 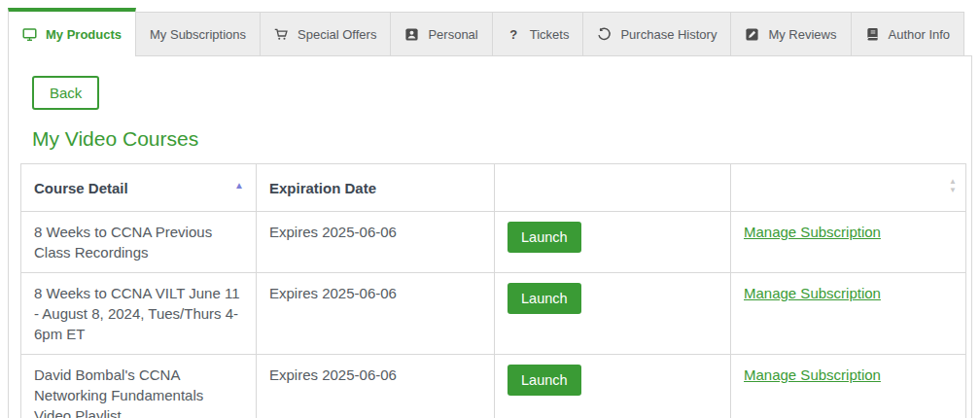 What do you see at coordinates (550, 35) in the screenshot?
I see `tab-label: Tickets` at bounding box center [550, 35].